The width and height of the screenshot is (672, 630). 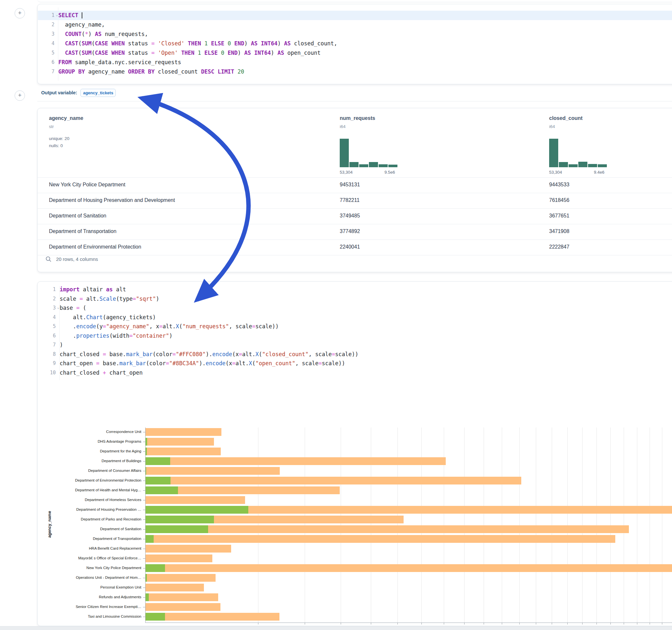 What do you see at coordinates (47, 72) in the screenshot?
I see `line-number: 7` at bounding box center [47, 72].